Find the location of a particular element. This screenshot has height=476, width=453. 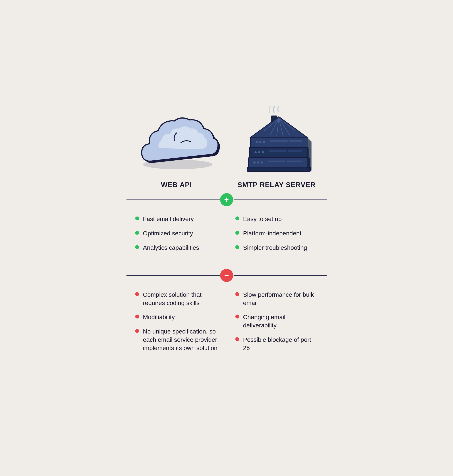

smtp-pro-1: Easy to set up is located at coordinates (277, 219).